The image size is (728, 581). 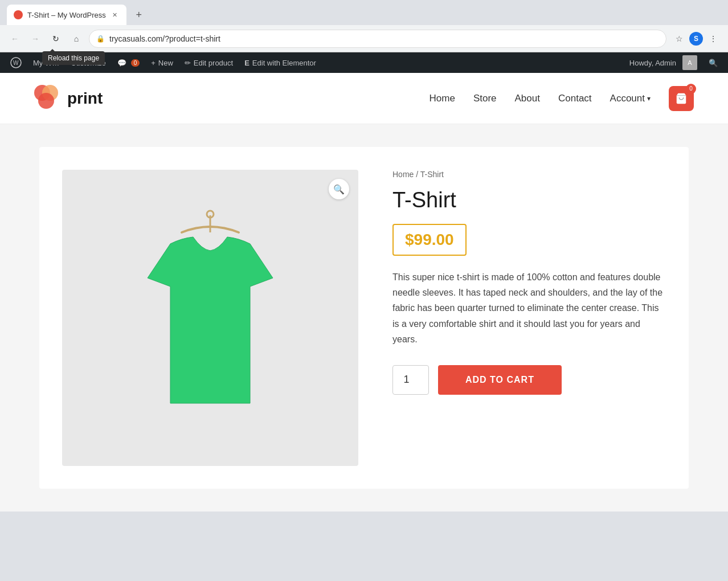 What do you see at coordinates (136, 63) in the screenshot?
I see `comments-count: 0` at bounding box center [136, 63].